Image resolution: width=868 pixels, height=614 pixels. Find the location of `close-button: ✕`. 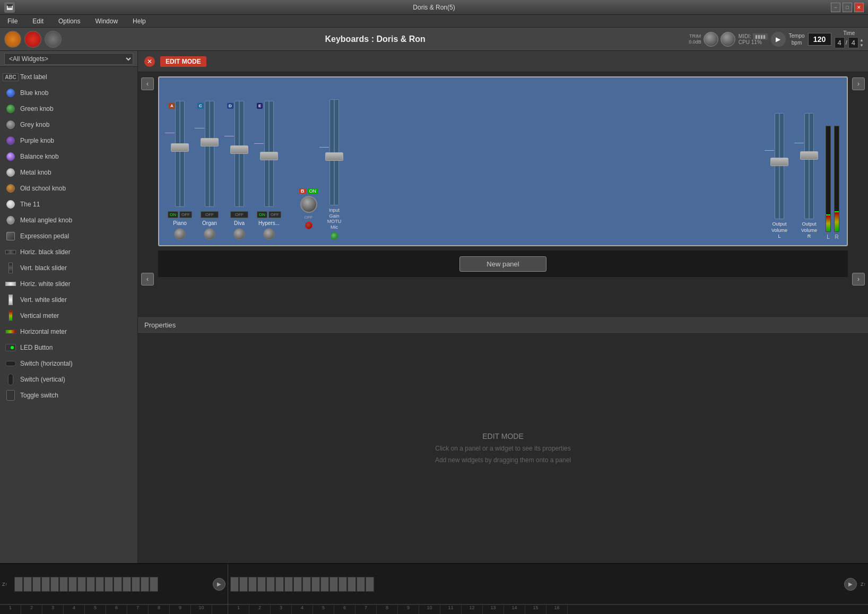

close-button: ✕ is located at coordinates (859, 7).